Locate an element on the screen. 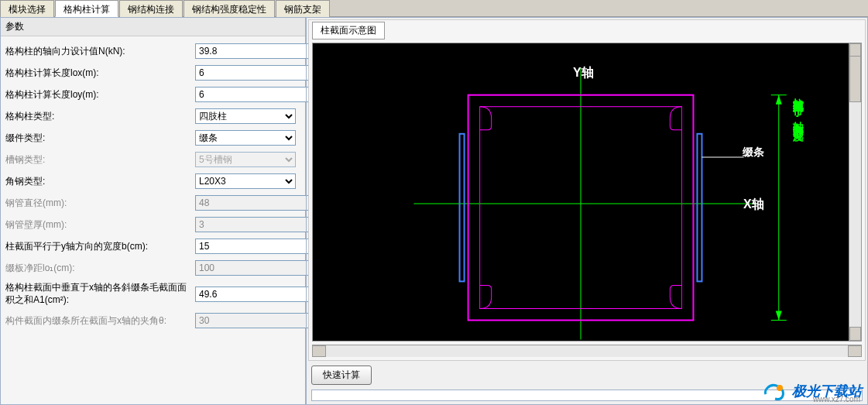 Image resolution: width=868 pixels, height=405 pixels. label-column-type: 格构柱类型: is located at coordinates (101, 116).